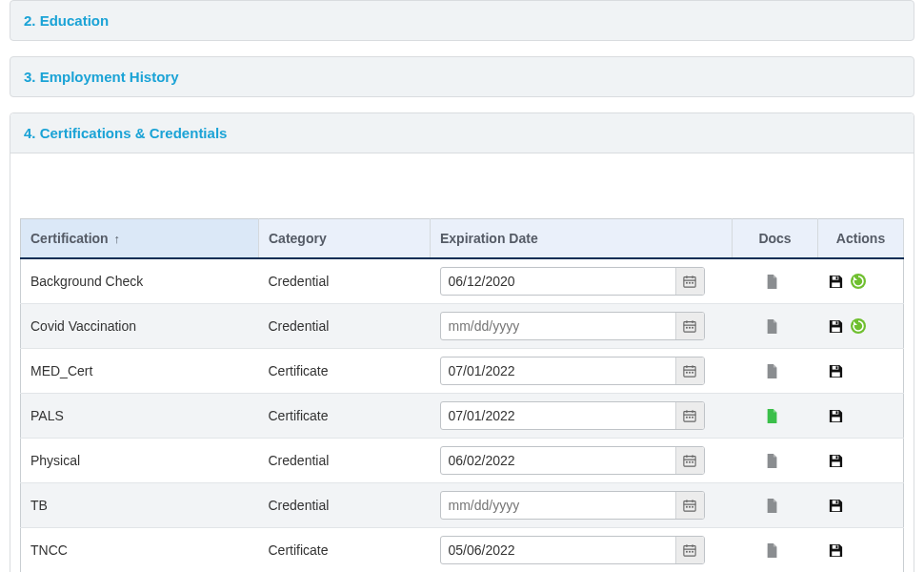 The width and height of the screenshot is (924, 572). I want to click on sort-asc-icon: ↑, so click(118, 238).